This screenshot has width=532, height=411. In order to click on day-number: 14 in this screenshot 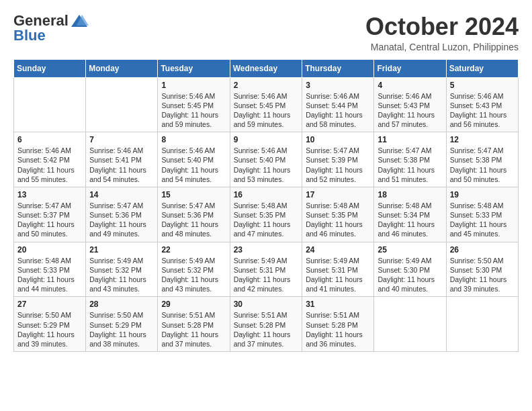, I will do `click(122, 195)`.